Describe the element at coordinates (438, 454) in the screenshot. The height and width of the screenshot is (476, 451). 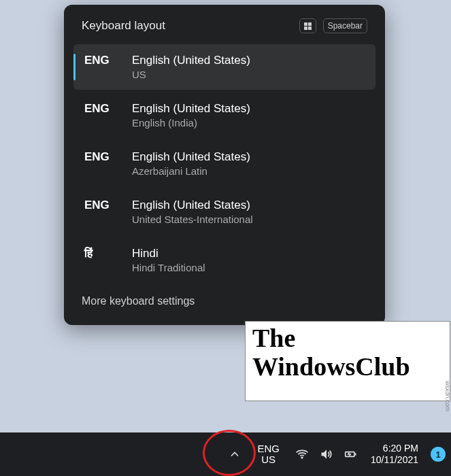
I see `notifications-badge: 1` at that location.